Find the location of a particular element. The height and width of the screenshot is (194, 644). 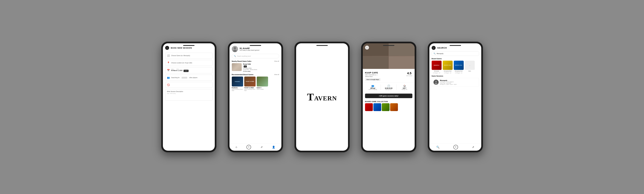

more-cover: … is located at coordinates (470, 65).